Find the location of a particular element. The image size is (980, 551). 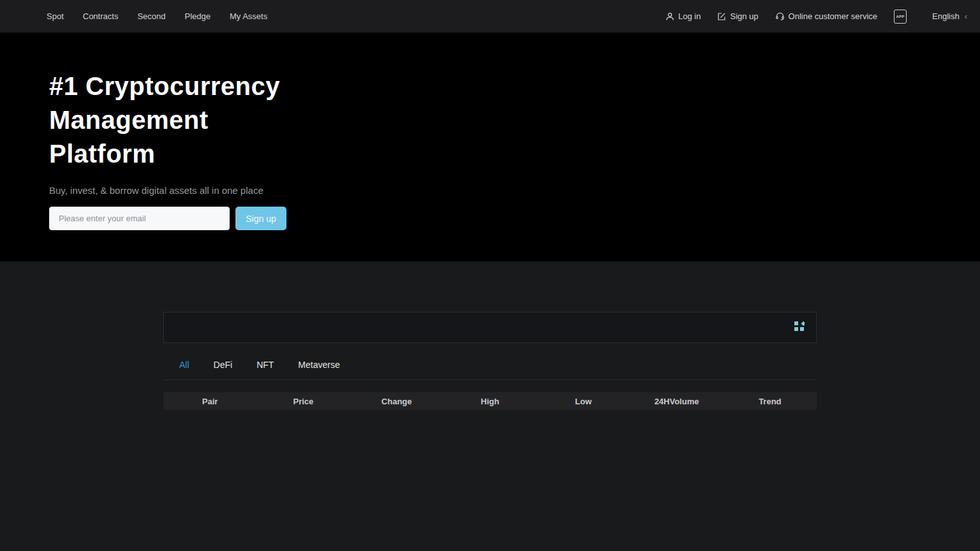

nav-actions: Log in Sign up Online customer service is located at coordinates (817, 17).